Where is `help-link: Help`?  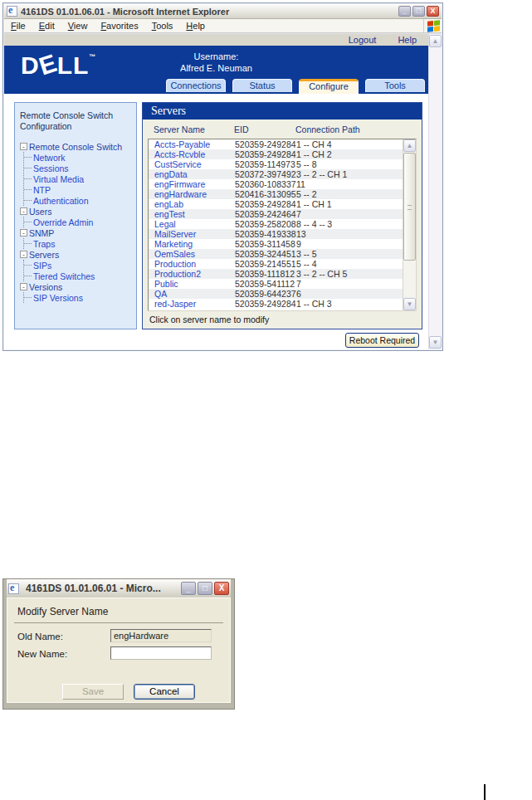 help-link: Help is located at coordinates (407, 40).